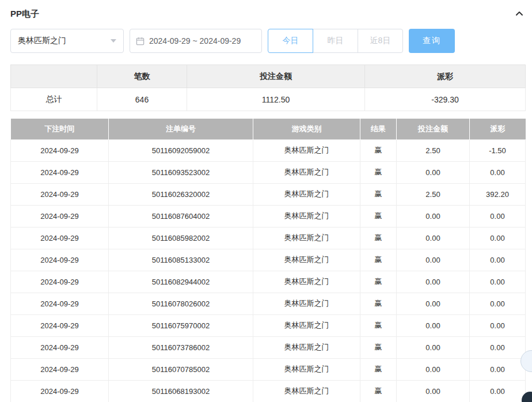 This screenshot has width=532, height=402. What do you see at coordinates (268, 41) in the screenshot?
I see `filter-bar: 奥林匹斯之门 2024-09-29 ~ 2024-09-29 今日 昨日 近8日…` at bounding box center [268, 41].